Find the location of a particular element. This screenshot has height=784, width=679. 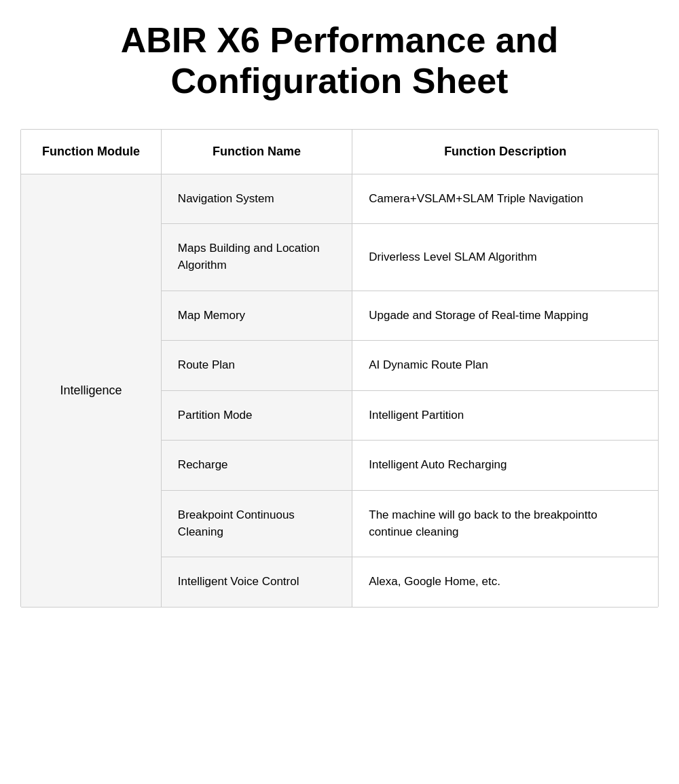

table-header-row: Function Module Function Name Function D… is located at coordinates (340, 152).